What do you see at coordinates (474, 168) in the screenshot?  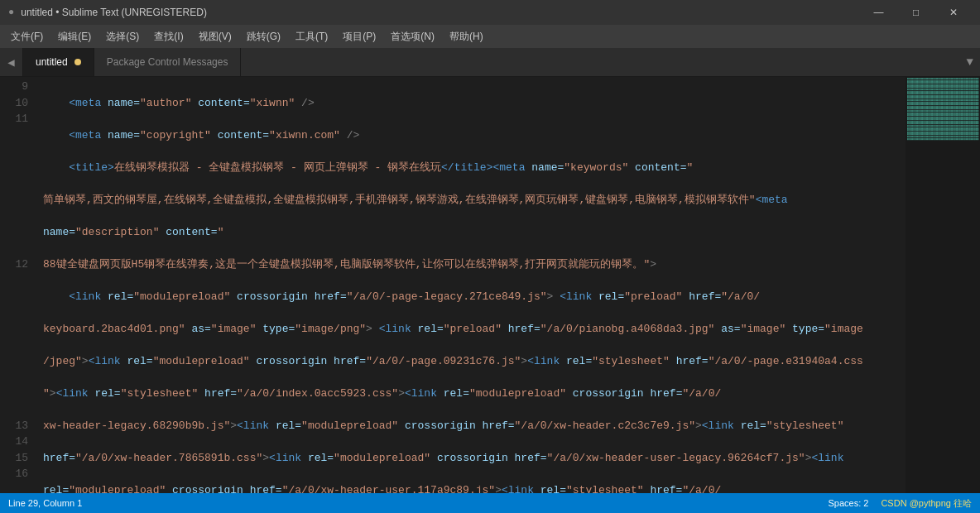 I see `code-line-11a: <title>在线钢琴模拟器 - 全键盘模拟钢琴 - 网页上弹钢琴 - 钢琴在线…` at bounding box center [474, 168].